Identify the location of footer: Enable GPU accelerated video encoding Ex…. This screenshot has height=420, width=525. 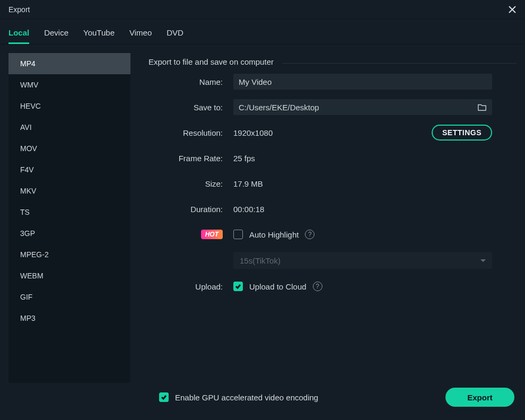
(262, 401).